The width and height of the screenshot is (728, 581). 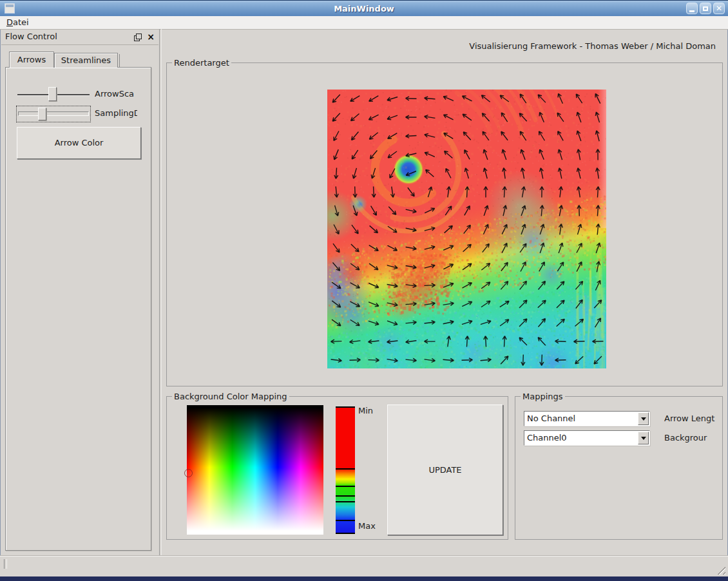 What do you see at coordinates (371, 411) in the screenshot?
I see `colorbar-min-label: Min` at bounding box center [371, 411].